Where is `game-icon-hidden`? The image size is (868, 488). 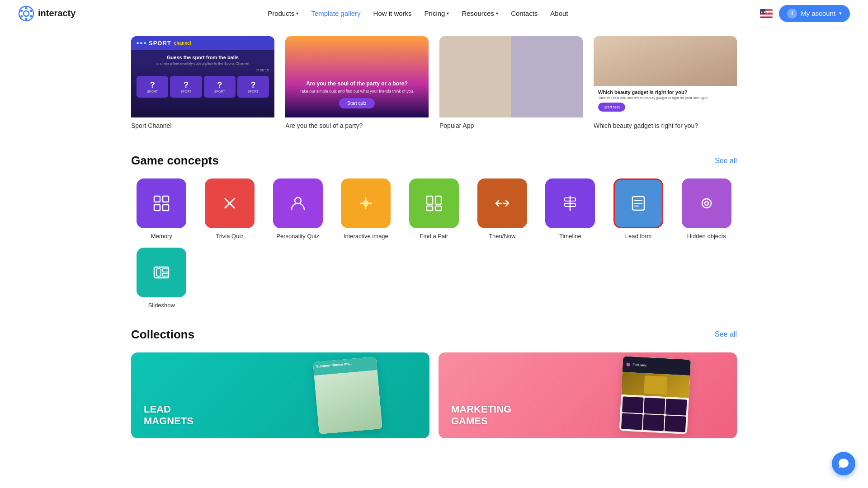 game-icon-hidden is located at coordinates (707, 203).